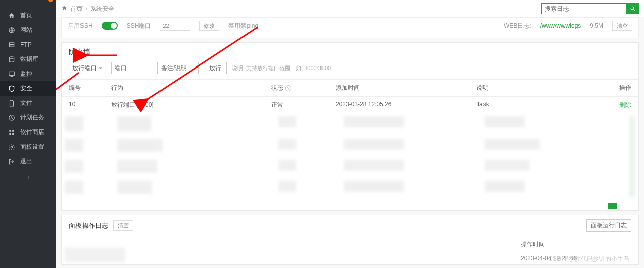 This screenshot has width=644, height=268. Describe the element at coordinates (12, 162) in the screenshot. I see `exit-icon` at that location.